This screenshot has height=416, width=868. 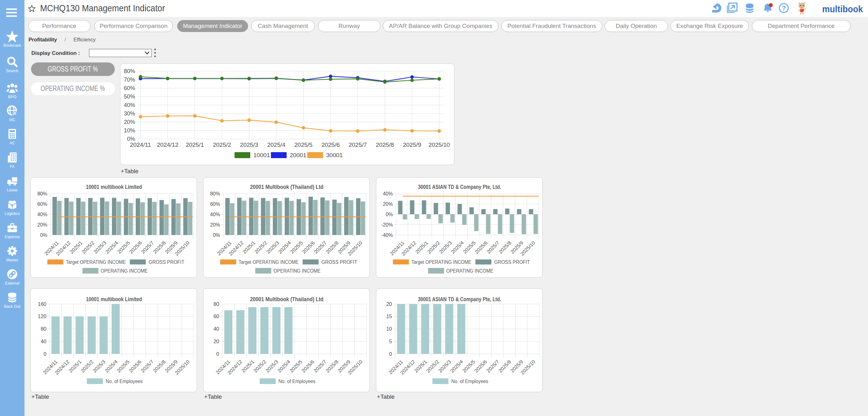 I want to click on svg-text: 20001, so click(x=298, y=155).